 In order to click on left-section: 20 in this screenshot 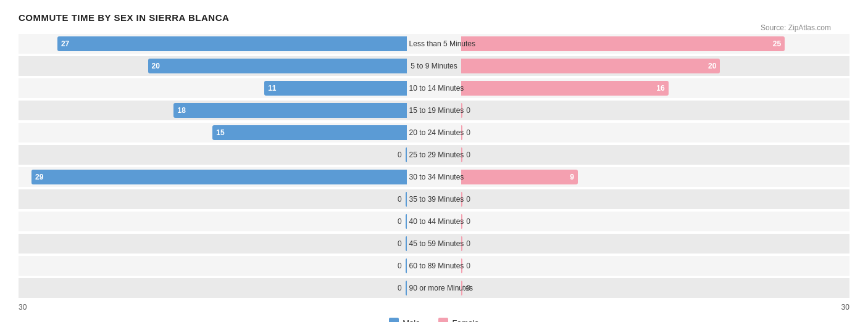, I will do `click(214, 66)`.